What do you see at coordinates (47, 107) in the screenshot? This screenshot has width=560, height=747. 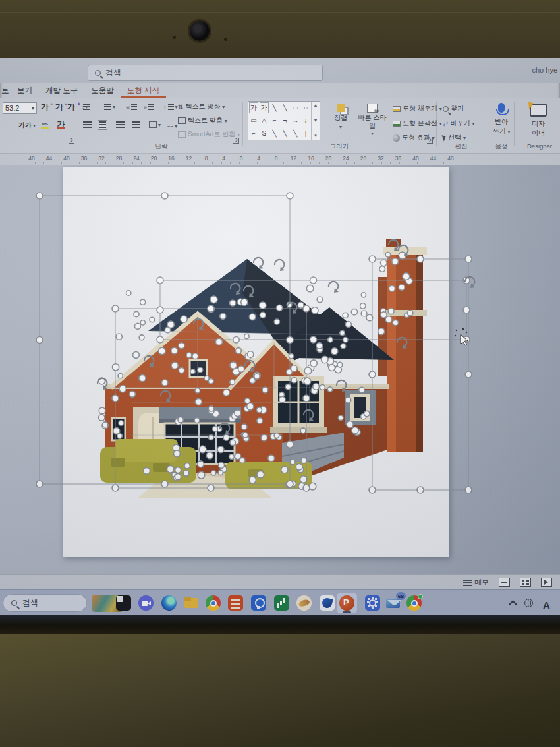 I see `grow-font-button: 가˄` at bounding box center [47, 107].